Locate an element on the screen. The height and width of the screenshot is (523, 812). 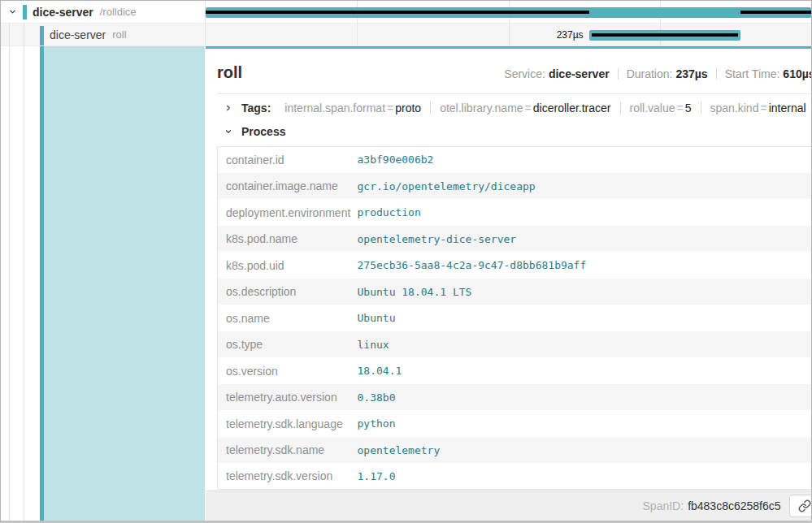
operation-name: roll is located at coordinates (119, 34).